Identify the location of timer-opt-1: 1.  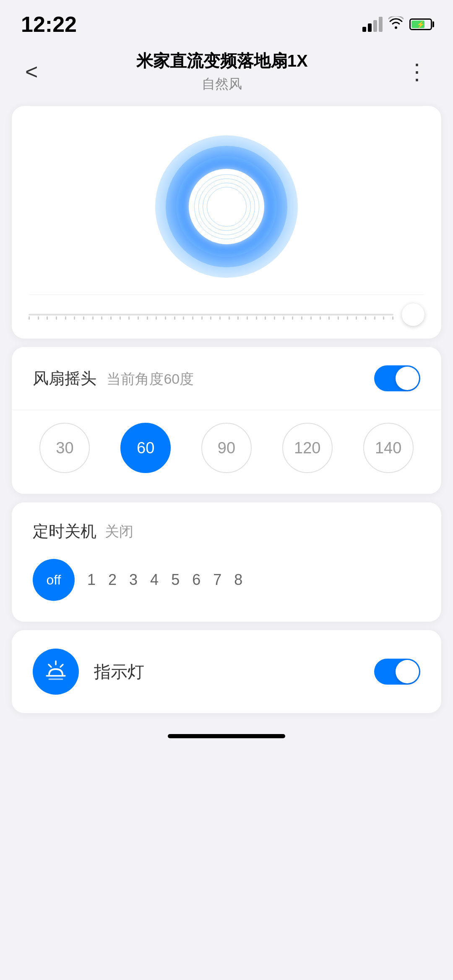
(91, 580).